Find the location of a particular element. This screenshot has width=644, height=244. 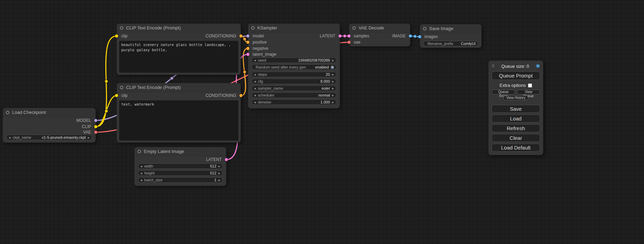

widget-cfg: ◀ cfg 8.000 ▶ is located at coordinates (294, 81).